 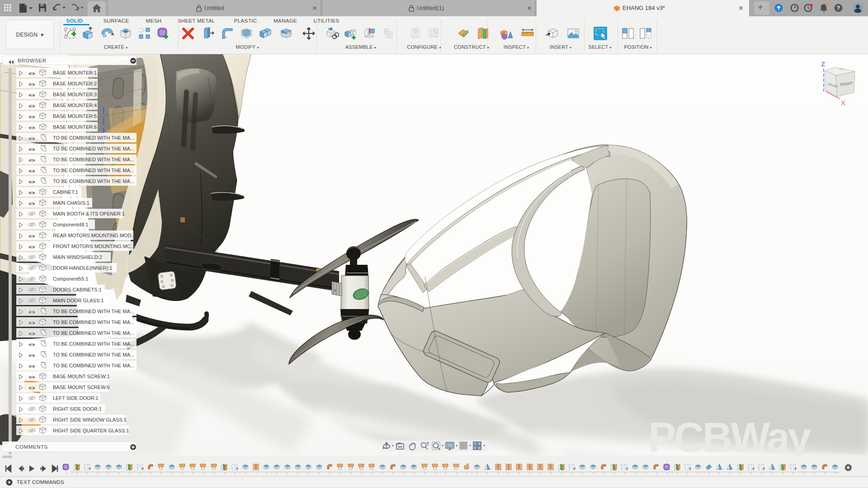 What do you see at coordinates (843, 103) in the screenshot?
I see `svg-text: X` at bounding box center [843, 103].